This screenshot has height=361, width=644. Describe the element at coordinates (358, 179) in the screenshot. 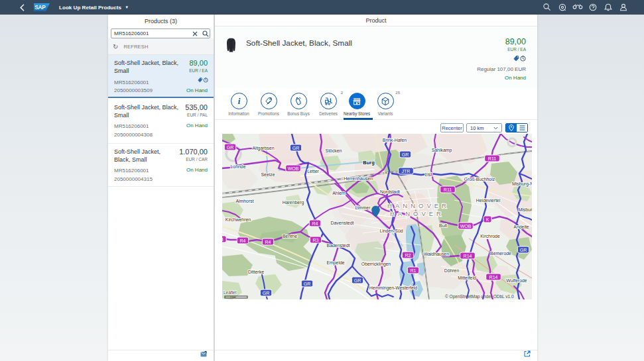

I see `svg-text: Herrenhausen` at that location.